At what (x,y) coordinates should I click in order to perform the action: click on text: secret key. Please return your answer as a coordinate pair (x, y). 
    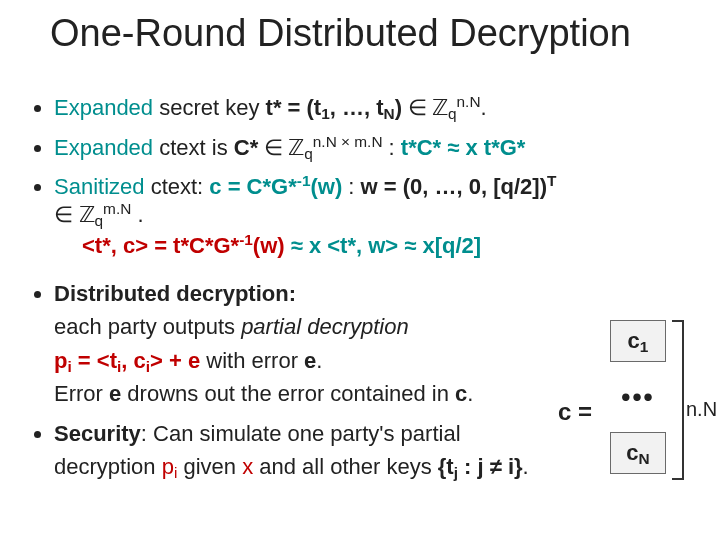
    Looking at the image, I should click on (209, 108).